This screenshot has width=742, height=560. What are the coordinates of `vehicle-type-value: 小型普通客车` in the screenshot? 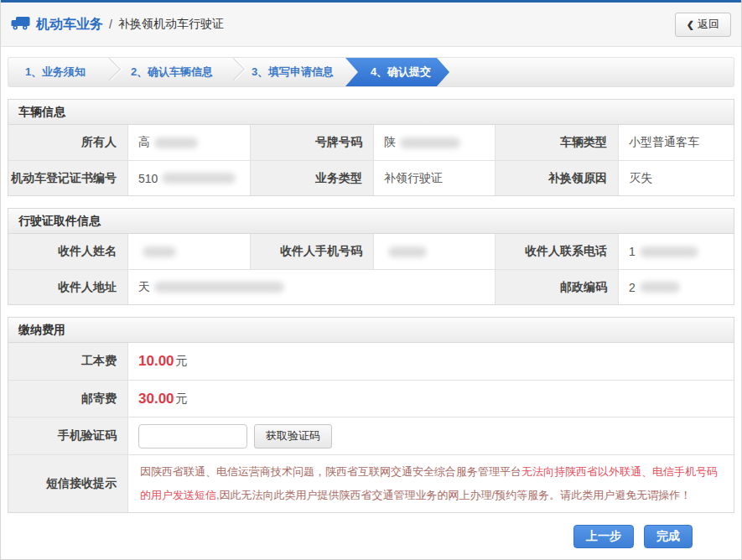 It's located at (676, 143).